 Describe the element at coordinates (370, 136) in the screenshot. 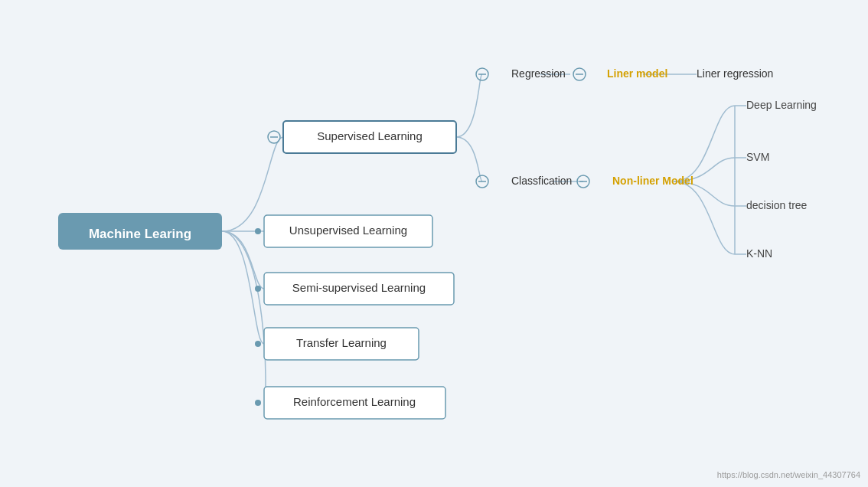

I see `supervised-label: Supervised Learning` at that location.